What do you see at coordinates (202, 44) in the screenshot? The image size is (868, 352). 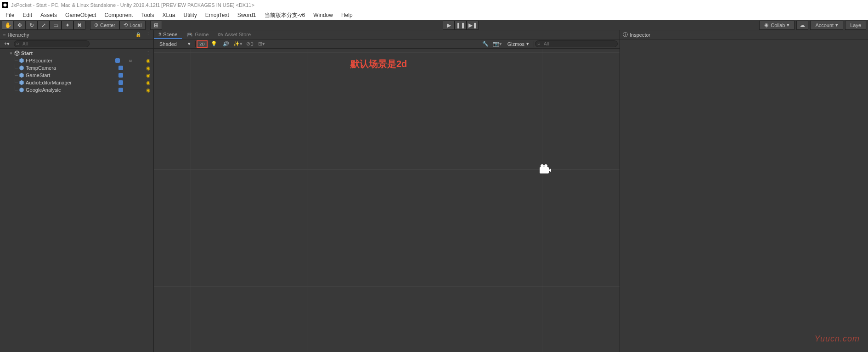 I see `2d-toggle-button: 2D` at bounding box center [202, 44].